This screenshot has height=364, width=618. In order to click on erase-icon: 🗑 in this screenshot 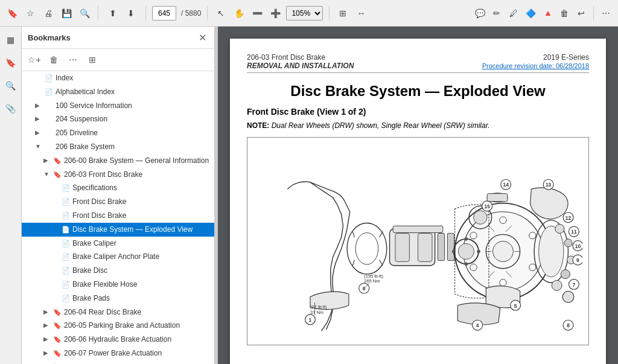, I will do `click(564, 13)`.